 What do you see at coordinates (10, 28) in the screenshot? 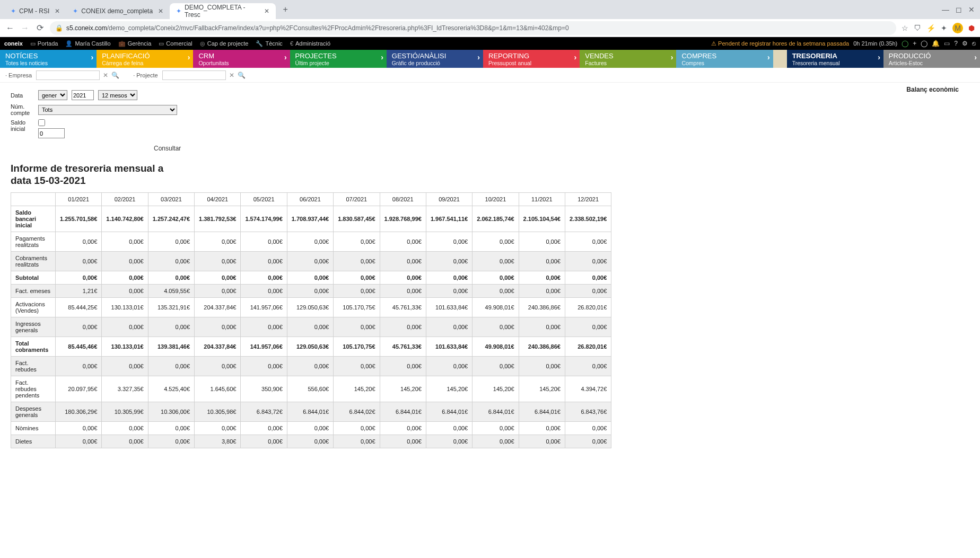
I see `back-icon: ←` at bounding box center [10, 28].